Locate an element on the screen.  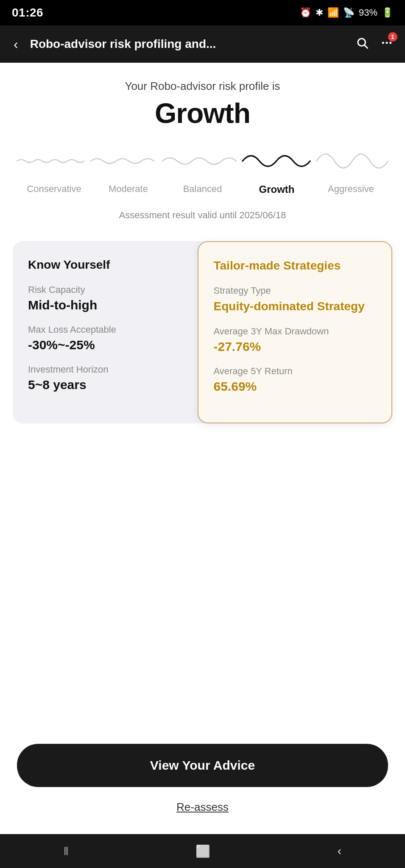
risk-capacity-value: Mid-to-high is located at coordinates (109, 305).